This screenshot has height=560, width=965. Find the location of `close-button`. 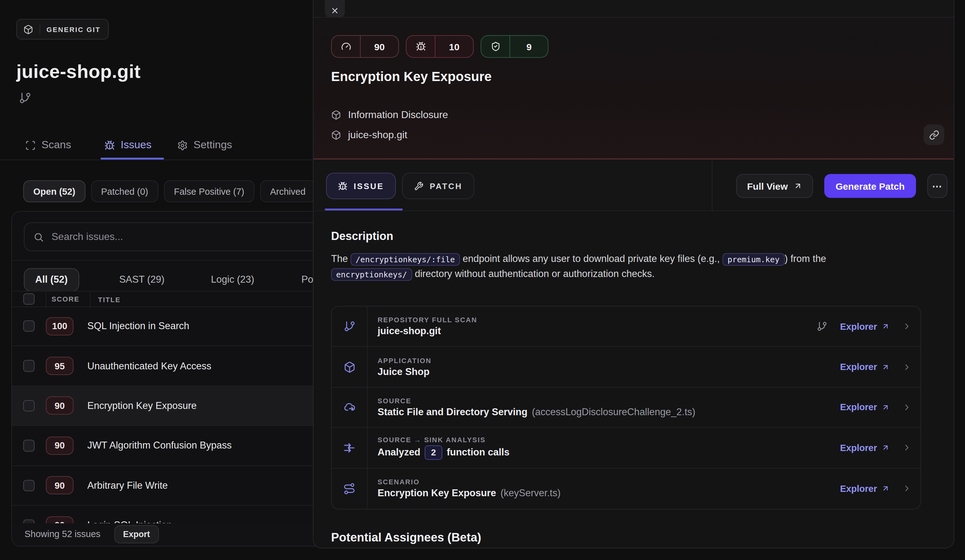

close-button is located at coordinates (335, 9).